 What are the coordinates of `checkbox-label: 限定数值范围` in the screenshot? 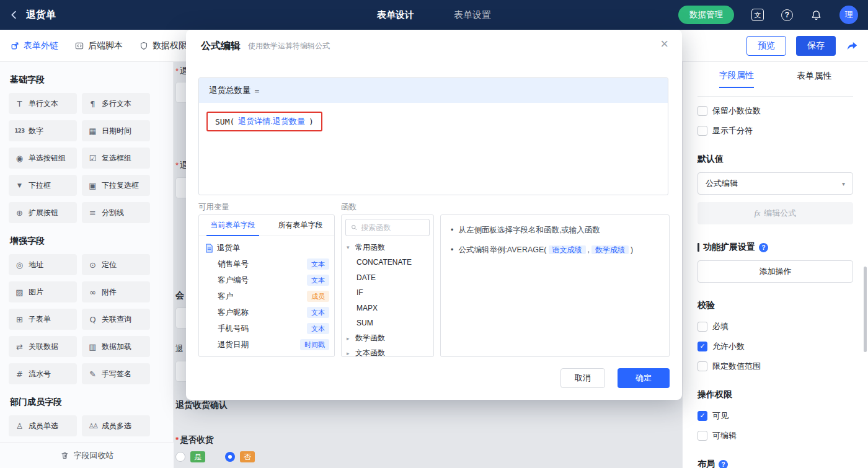 It's located at (737, 366).